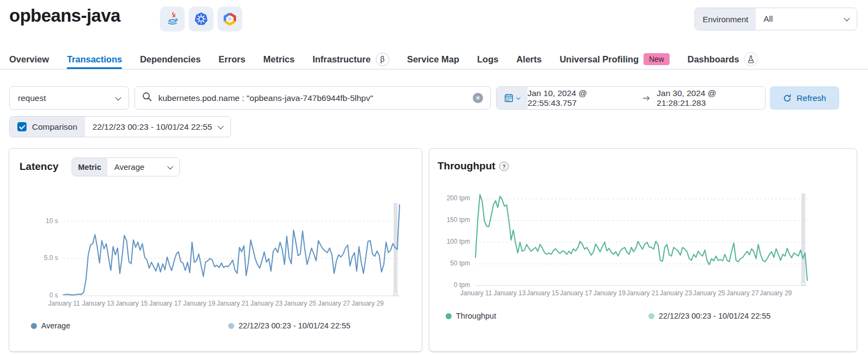 The height and width of the screenshot is (355, 868). What do you see at coordinates (711, 98) in the screenshot?
I see `date-end: Jan 30, 2024 @ 21:28:21.283` at bounding box center [711, 98].